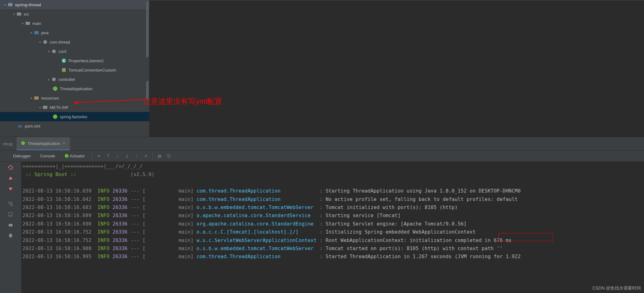 The width and height of the screenshot is (644, 293). I want to click on upload-icon: ↑, so click(136, 156).